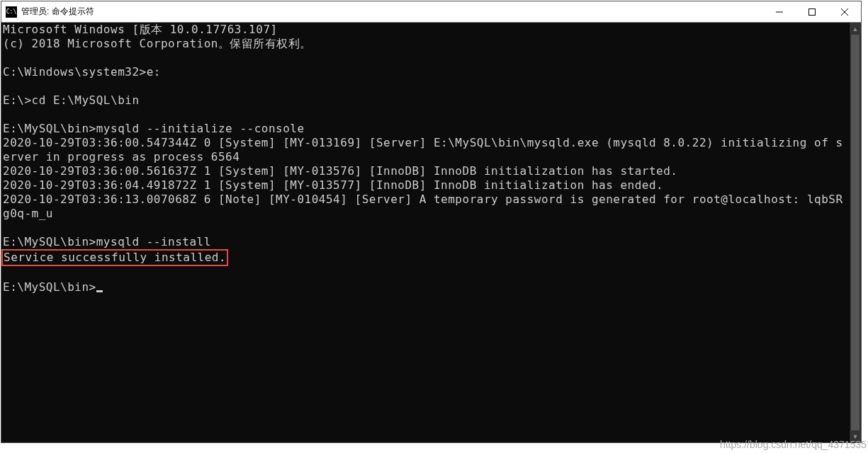  What do you see at coordinates (11, 12) in the screenshot?
I see `cmd-icon: C:\` at bounding box center [11, 12].